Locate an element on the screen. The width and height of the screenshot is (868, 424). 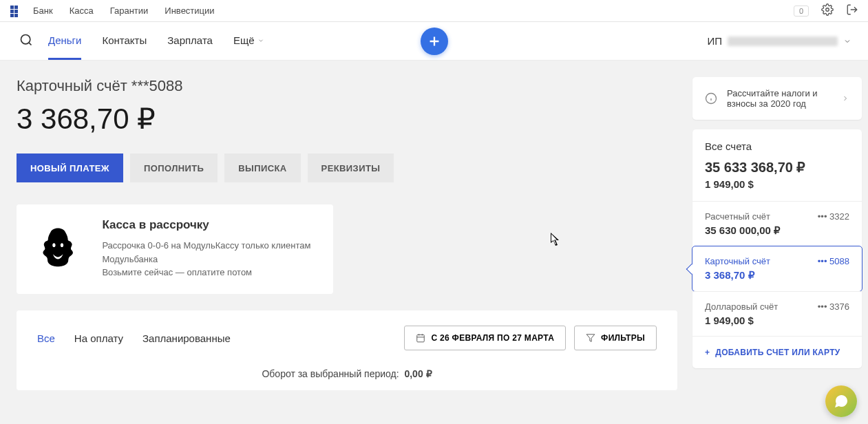
add-account-button: +ДОБАВИТЬ СЧЕТ ИЛИ КАРТУ is located at coordinates (777, 352).